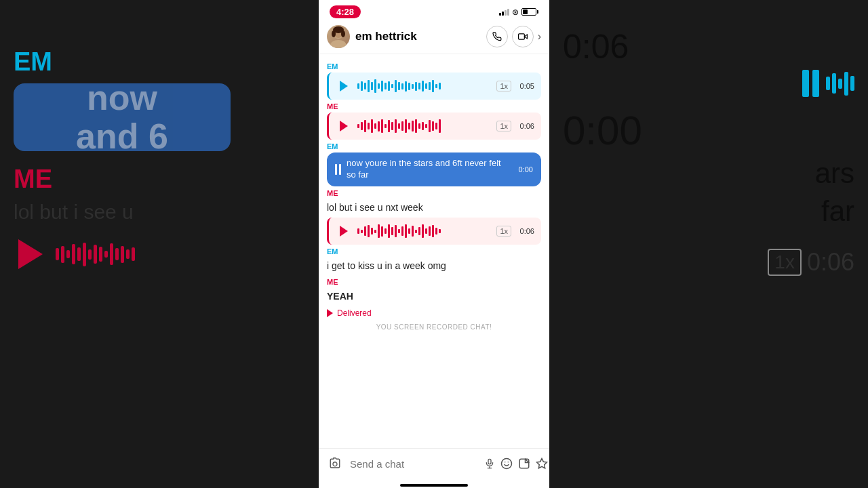  What do you see at coordinates (375, 207) in the screenshot?
I see `text-content-me2: lol but i see u nxt week` at bounding box center [375, 207].